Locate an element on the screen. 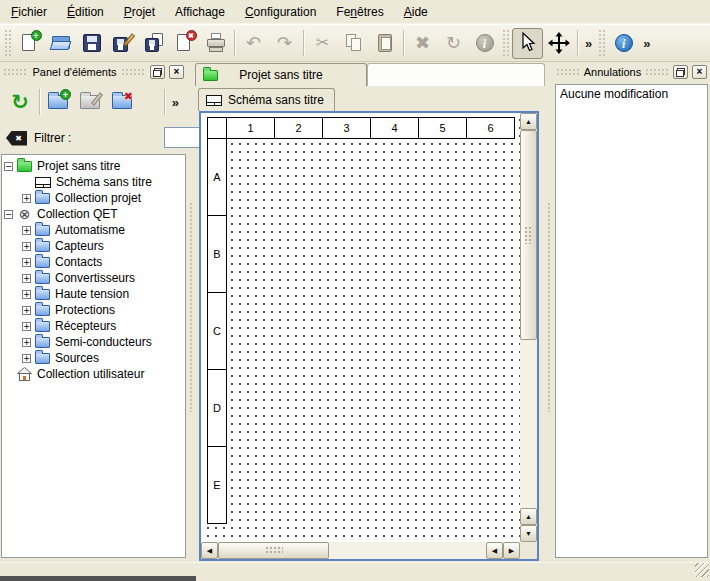 This screenshot has width=710, height=581. tree-item-convertisseurs: +Convertisseurs is located at coordinates (94, 278).